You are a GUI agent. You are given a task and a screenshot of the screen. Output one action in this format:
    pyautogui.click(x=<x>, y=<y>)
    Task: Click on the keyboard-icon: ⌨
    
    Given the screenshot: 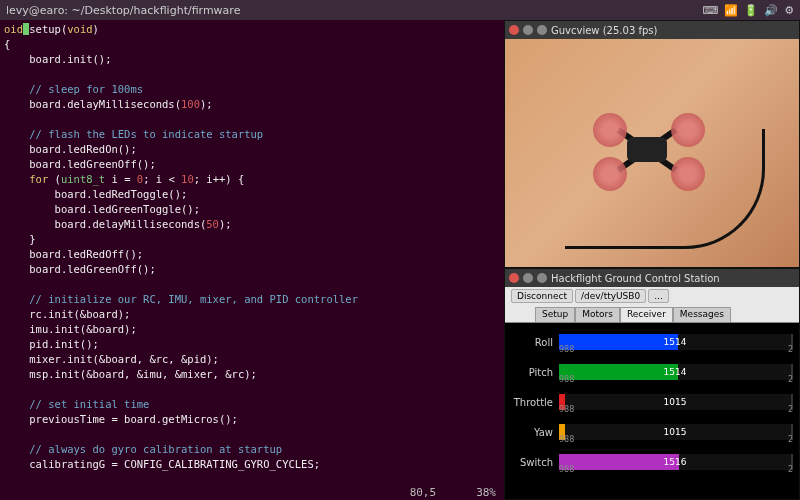 What is the action you would take?
    pyautogui.click(x=710, y=10)
    